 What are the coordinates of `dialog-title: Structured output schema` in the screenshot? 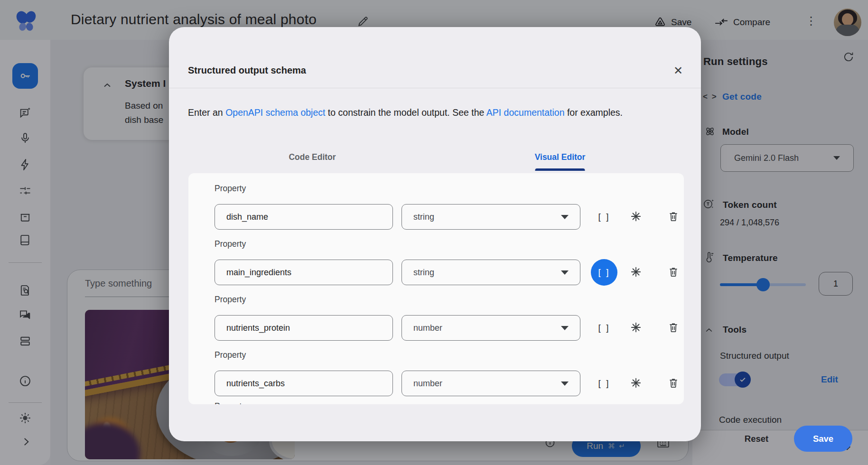 It's located at (247, 70).